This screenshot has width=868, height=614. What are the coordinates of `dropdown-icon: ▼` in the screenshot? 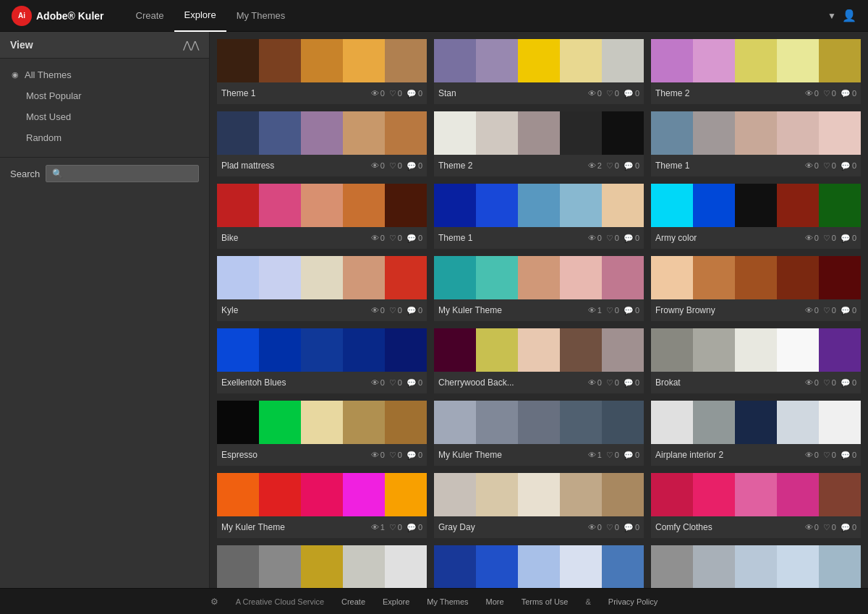 It's located at (832, 16).